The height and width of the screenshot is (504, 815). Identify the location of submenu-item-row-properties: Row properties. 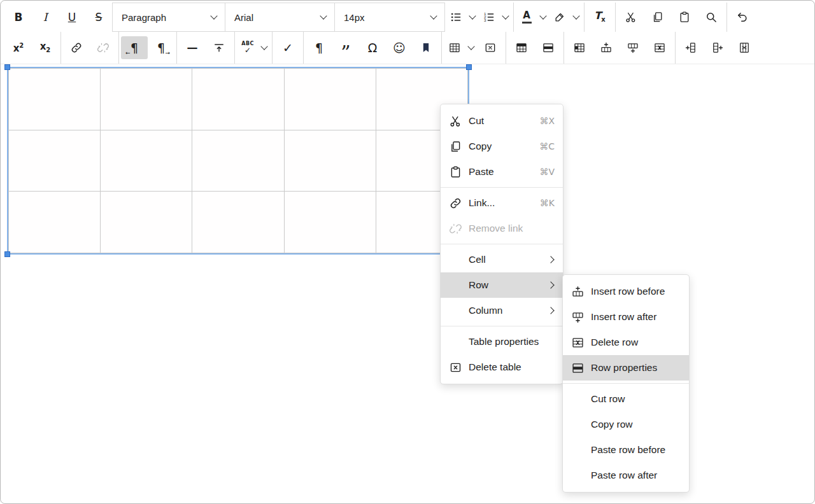
(626, 368).